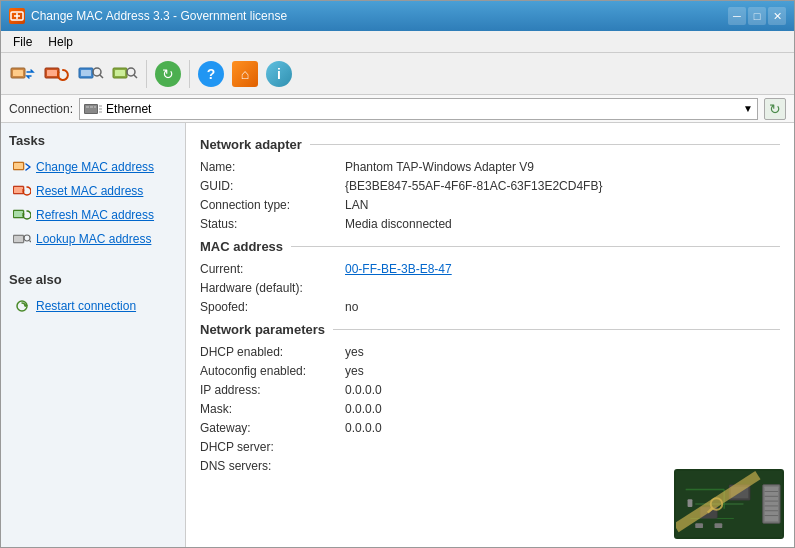 The image size is (795, 548). Describe the element at coordinates (94, 239) in the screenshot. I see `lookup-mac-label: Lookup MAC address` at that location.